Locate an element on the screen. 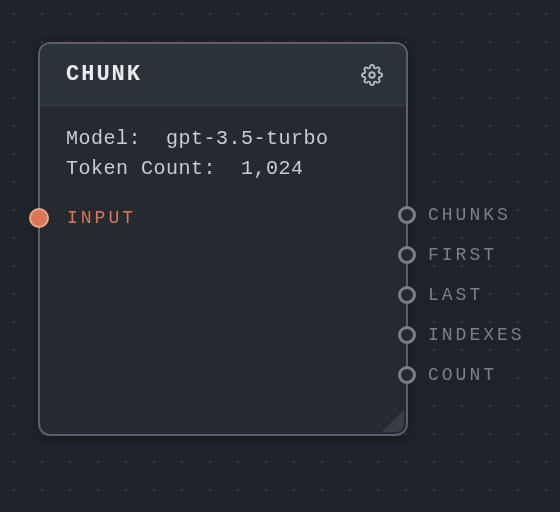  input-port-circle is located at coordinates (39, 218).